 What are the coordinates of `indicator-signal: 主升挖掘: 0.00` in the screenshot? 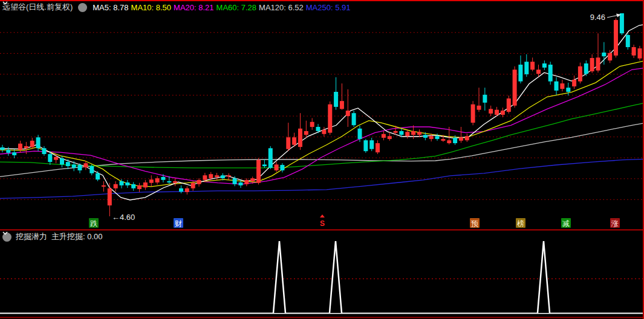 It's located at (77, 237).